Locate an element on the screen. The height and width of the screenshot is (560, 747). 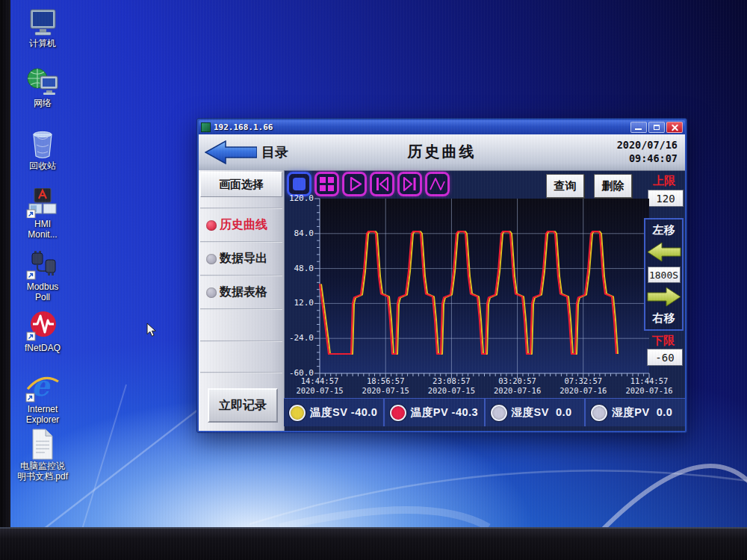
upper-limit-value: 120 is located at coordinates (666, 199).